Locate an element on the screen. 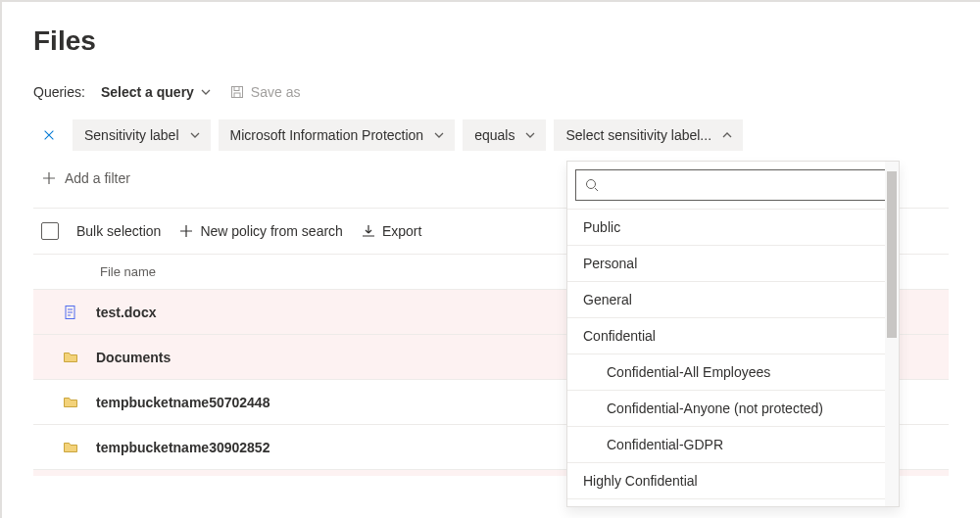 The image size is (980, 518). save-icon is located at coordinates (237, 92).